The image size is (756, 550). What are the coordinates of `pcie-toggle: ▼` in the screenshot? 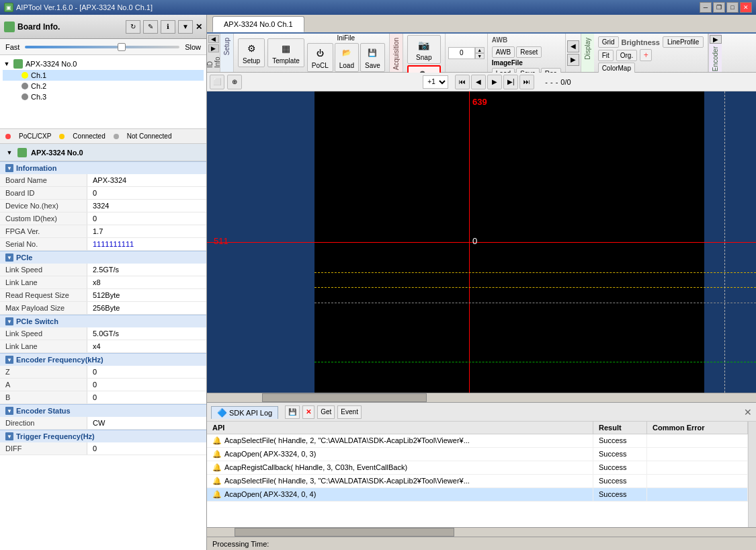 It's located at (9, 258).